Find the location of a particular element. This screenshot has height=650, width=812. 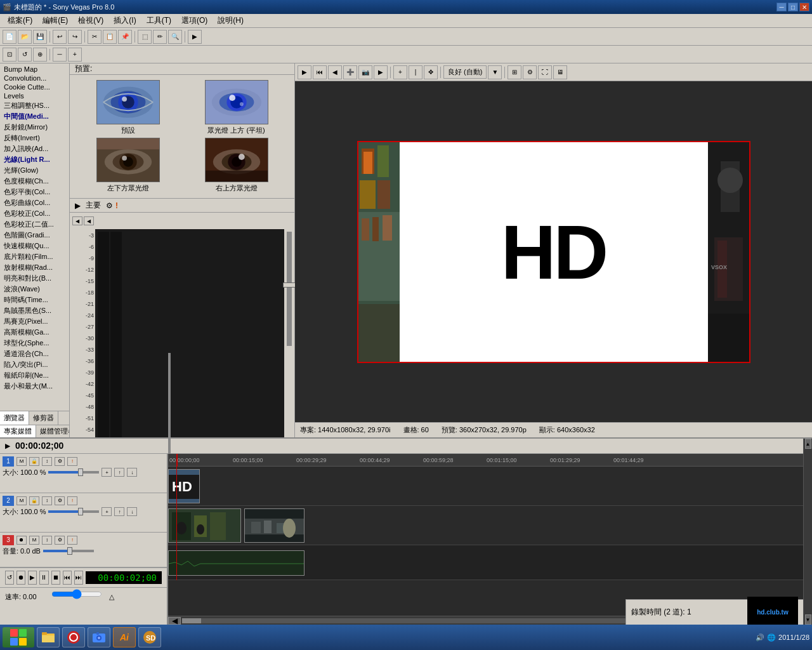

quality-dropdown: 良好 (自動) is located at coordinates (465, 72).